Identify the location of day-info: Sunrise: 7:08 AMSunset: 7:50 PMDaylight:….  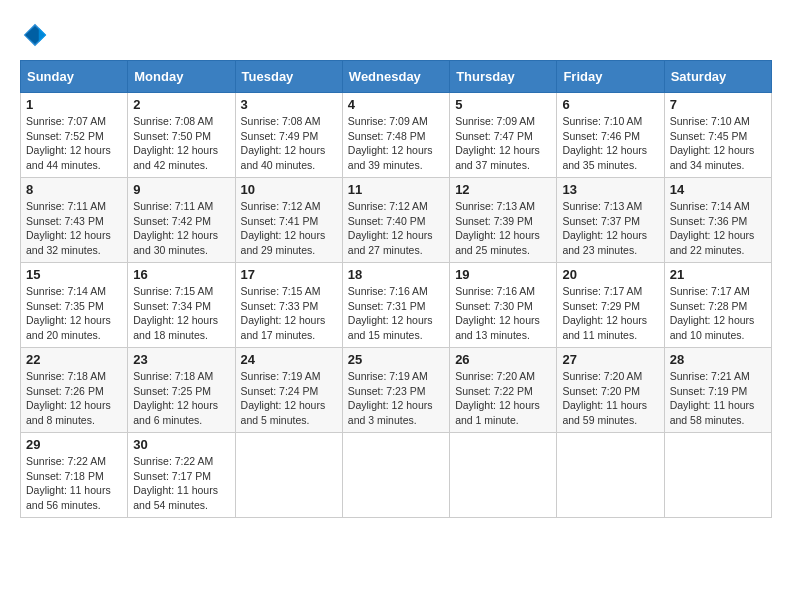
(181, 144).